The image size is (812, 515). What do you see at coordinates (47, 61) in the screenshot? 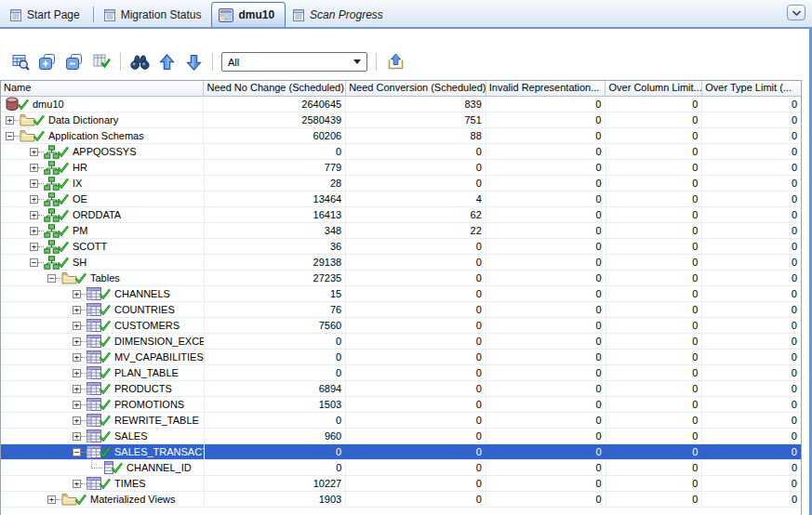
I see `expand-all-button` at bounding box center [47, 61].